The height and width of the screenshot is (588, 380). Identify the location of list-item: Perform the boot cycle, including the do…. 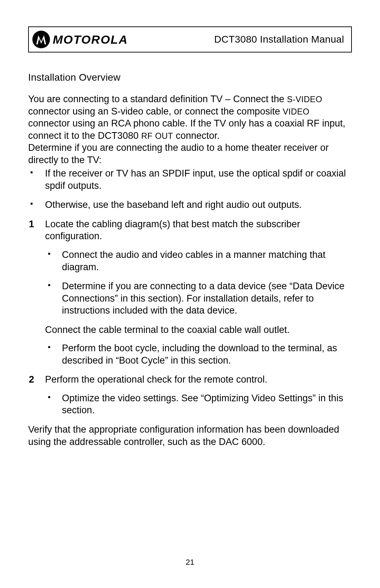
(198, 354).